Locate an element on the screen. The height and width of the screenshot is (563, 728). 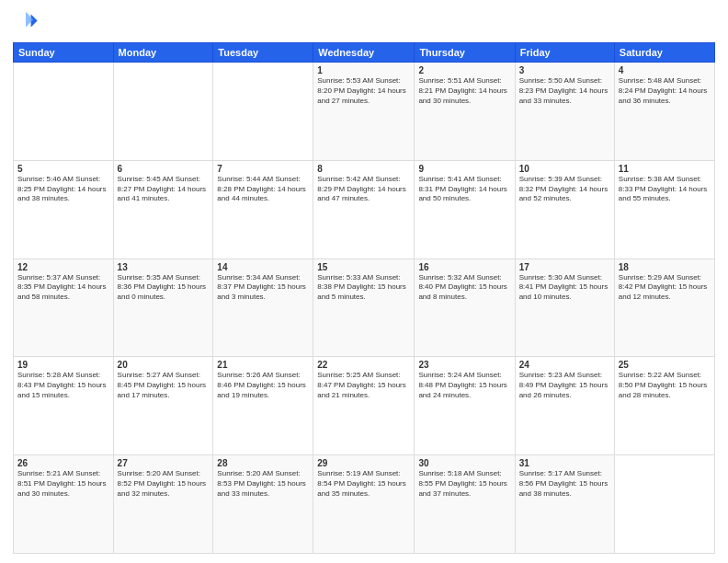
calendar-cell: 30Sunrise: 5:18 AM Sunset: 8:55 PM Dayli… is located at coordinates (465, 504).